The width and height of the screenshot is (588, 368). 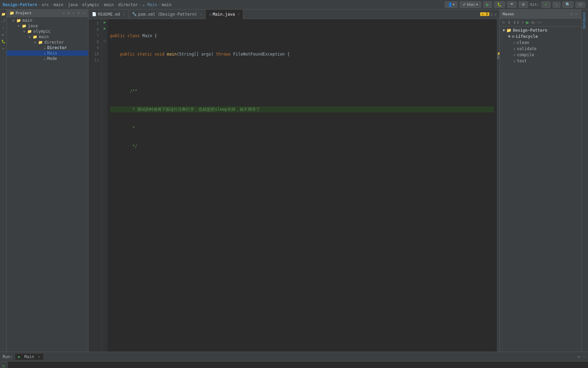 I want to click on code-line-5: public class Main {, so click(x=302, y=36).